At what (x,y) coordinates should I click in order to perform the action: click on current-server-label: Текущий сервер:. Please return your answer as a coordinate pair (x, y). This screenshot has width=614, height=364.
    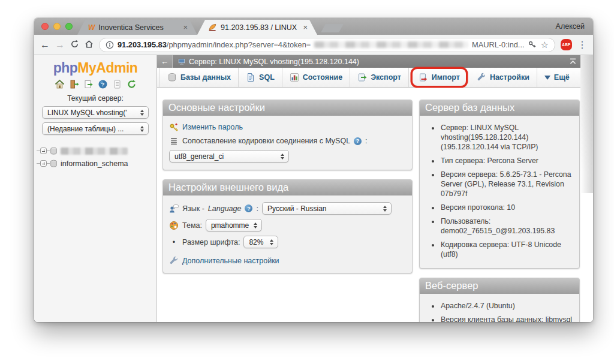
    Looking at the image, I should click on (95, 98).